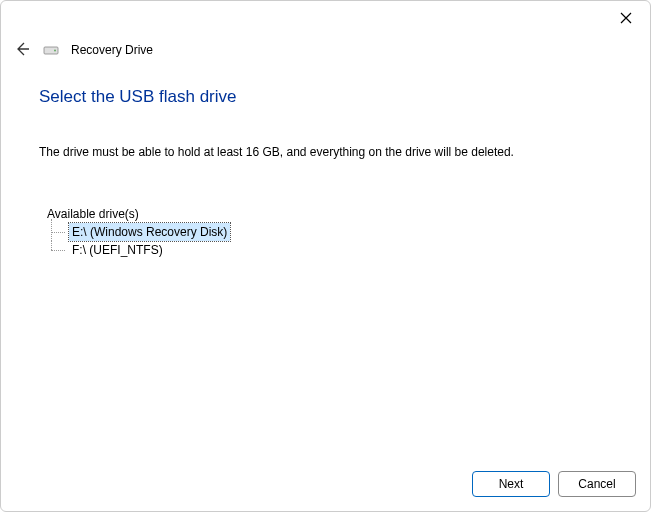 The height and width of the screenshot is (512, 651). What do you see at coordinates (326, 97) in the screenshot?
I see `page-heading: Select the USB flash drive` at bounding box center [326, 97].